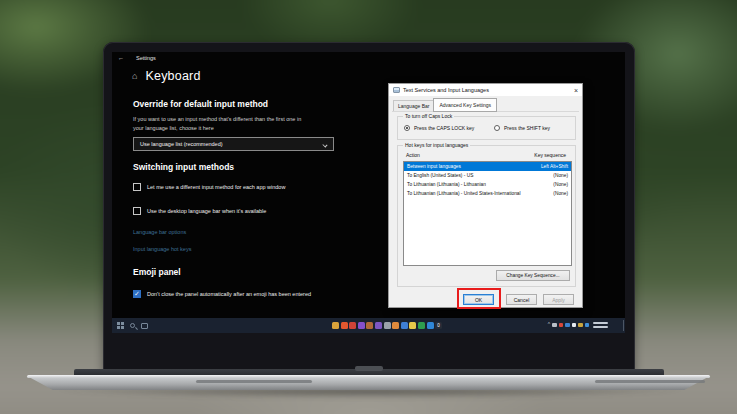 Image resolution: width=737 pixels, height=414 pixels. I want to click on system-tray: ^, so click(578, 325).